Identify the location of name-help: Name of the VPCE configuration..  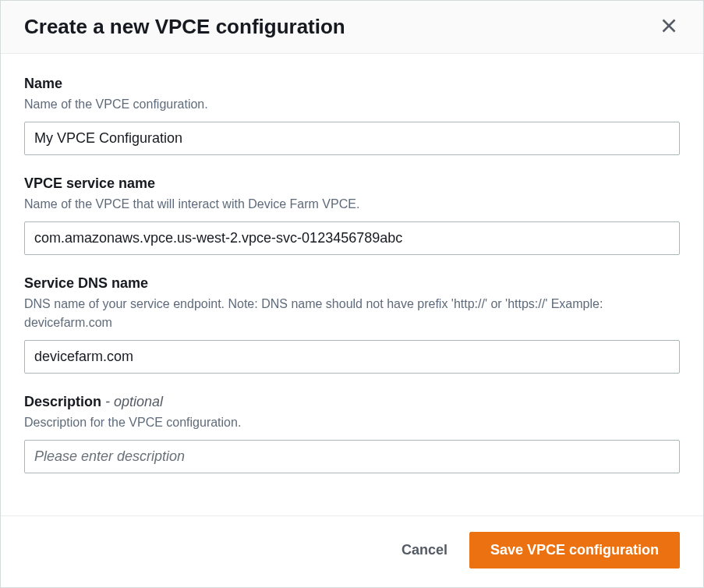
(352, 104).